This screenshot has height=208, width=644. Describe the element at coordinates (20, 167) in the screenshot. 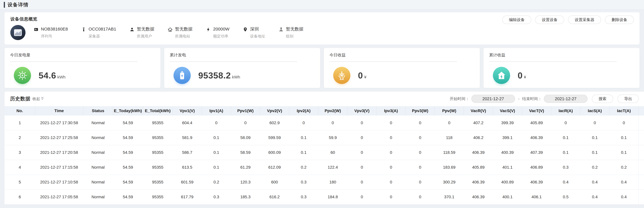

I see `table-cell: 4` at that location.